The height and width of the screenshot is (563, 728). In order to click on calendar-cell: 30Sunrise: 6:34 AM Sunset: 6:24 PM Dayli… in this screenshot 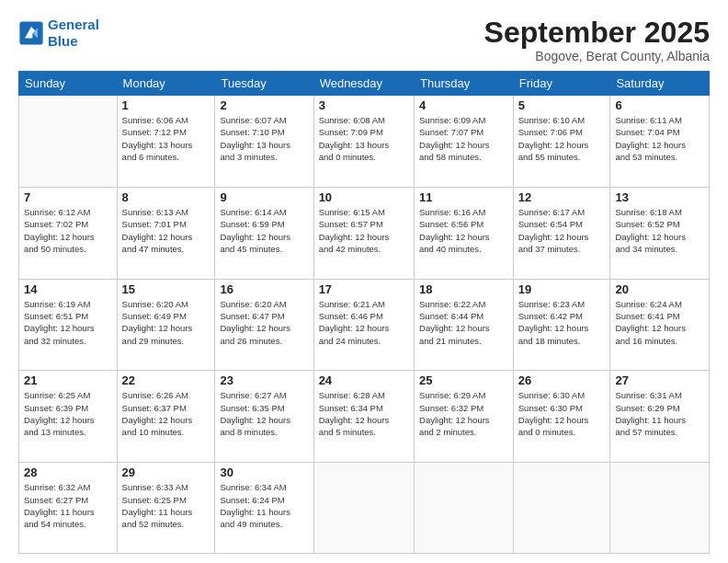, I will do `click(265, 508)`.